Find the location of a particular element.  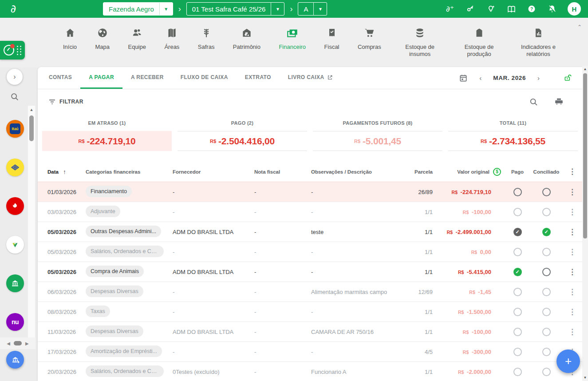

scroll-left-icon: ◀ is located at coordinates (8, 344).